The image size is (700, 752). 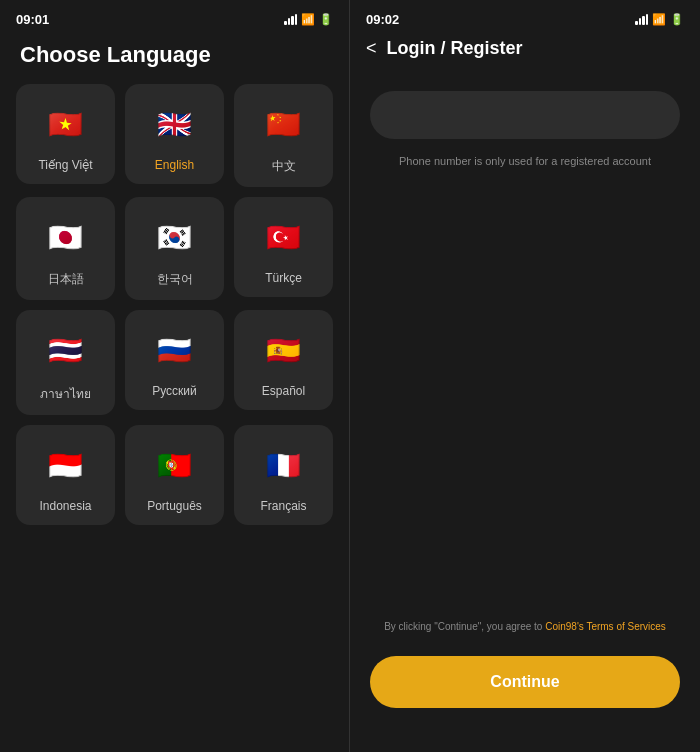 I want to click on lang-label-ko: 한국어, so click(x=175, y=280).